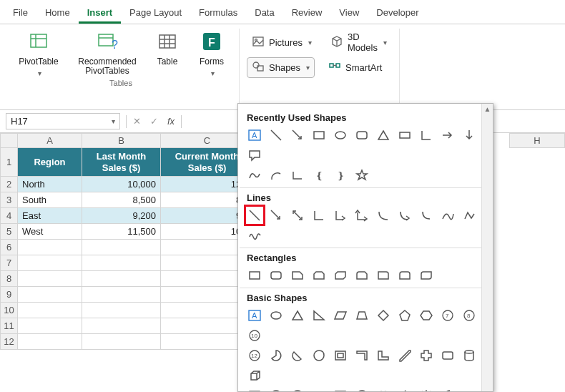 The height and width of the screenshot is (392, 565). What do you see at coordinates (122, 216) in the screenshot?
I see `cell: 9,200` at bounding box center [122, 216].